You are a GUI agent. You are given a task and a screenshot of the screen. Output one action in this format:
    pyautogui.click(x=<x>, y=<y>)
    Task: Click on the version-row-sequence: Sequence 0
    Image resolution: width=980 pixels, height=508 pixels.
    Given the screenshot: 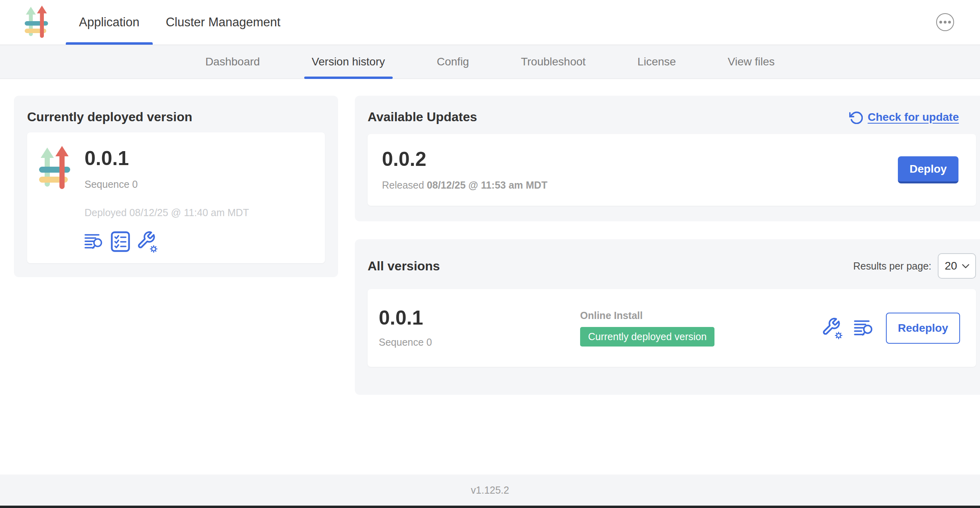 What is the action you would take?
    pyautogui.click(x=479, y=342)
    